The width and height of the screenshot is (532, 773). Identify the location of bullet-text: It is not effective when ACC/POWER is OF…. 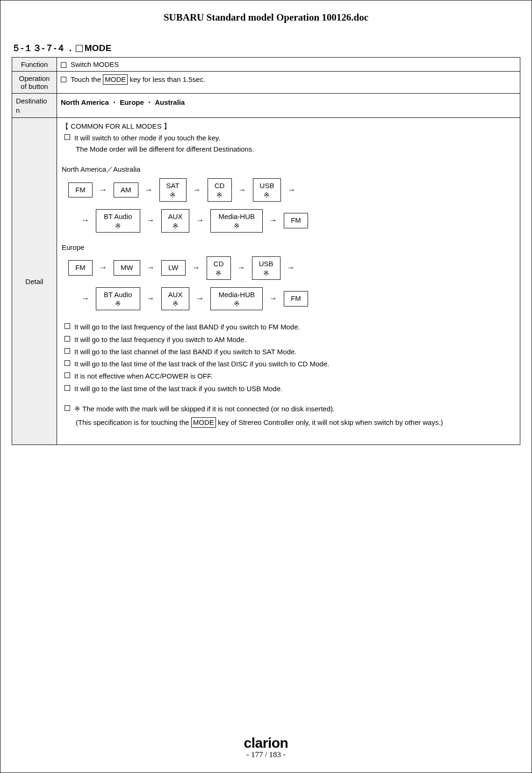
(144, 376).